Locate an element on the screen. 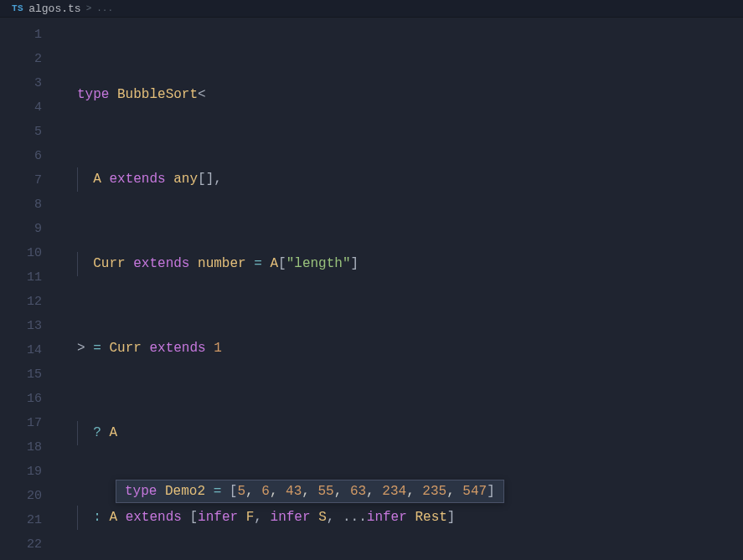 The width and height of the screenshot is (743, 560). line-number: 12 is located at coordinates (21, 301).